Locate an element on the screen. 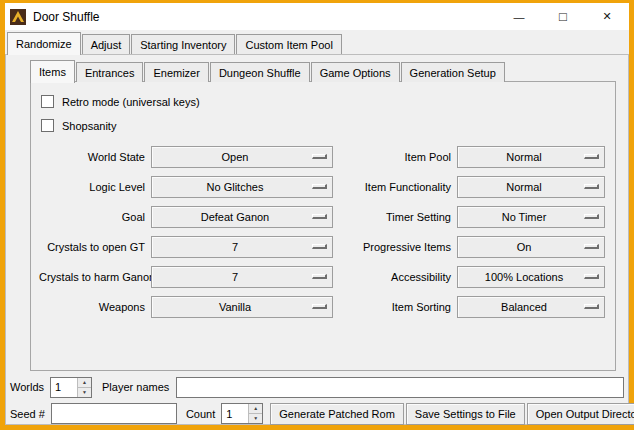 The image size is (634, 430). label-world-state: World State is located at coordinates (92, 157).